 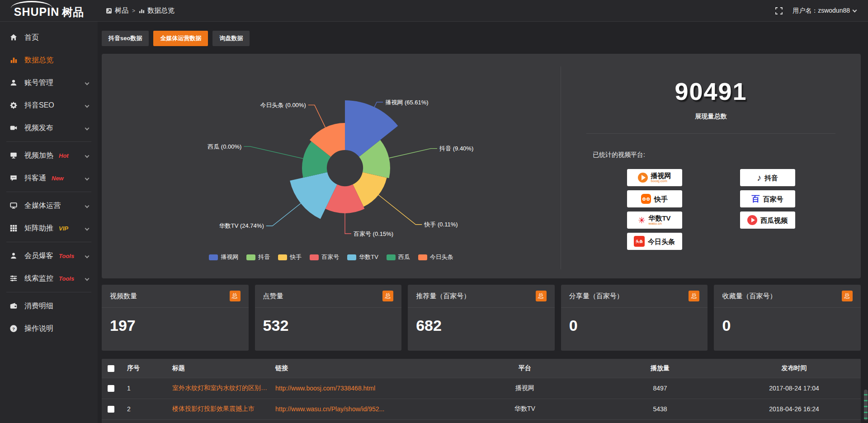 I want to click on column-header-index: 序号, so click(x=142, y=368).